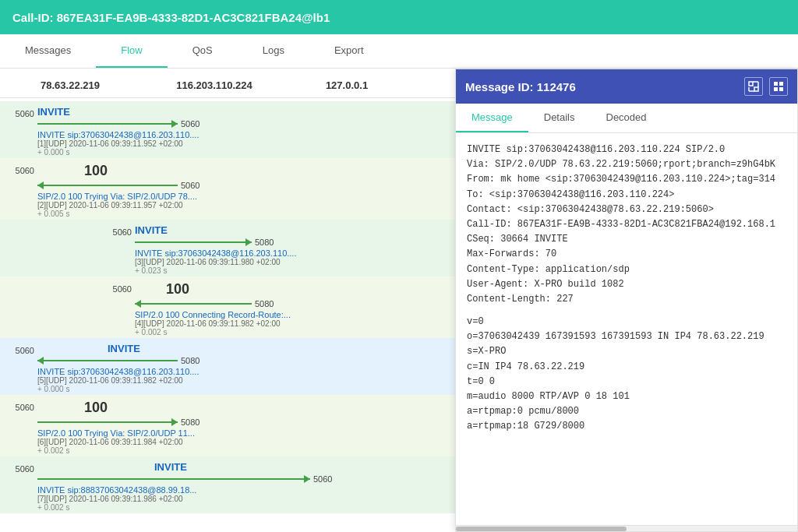 This screenshot has height=532, width=798. What do you see at coordinates (245, 442) in the screenshot?
I see `msg-meta-6: [6][UDP] 2020-11-06 09:39:11.984 +02:00` at bounding box center [245, 442].